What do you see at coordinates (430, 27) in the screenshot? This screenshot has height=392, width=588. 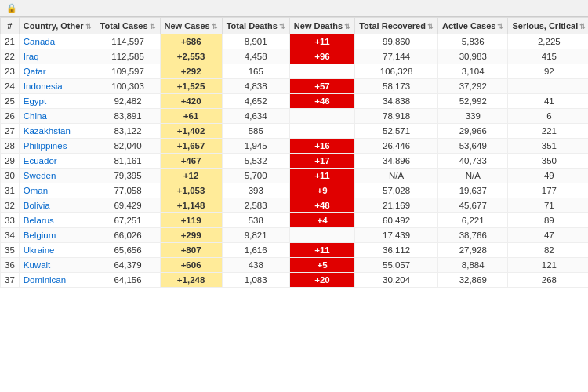 I see `sort-icon-total_recovered: ⇅` at bounding box center [430, 27].